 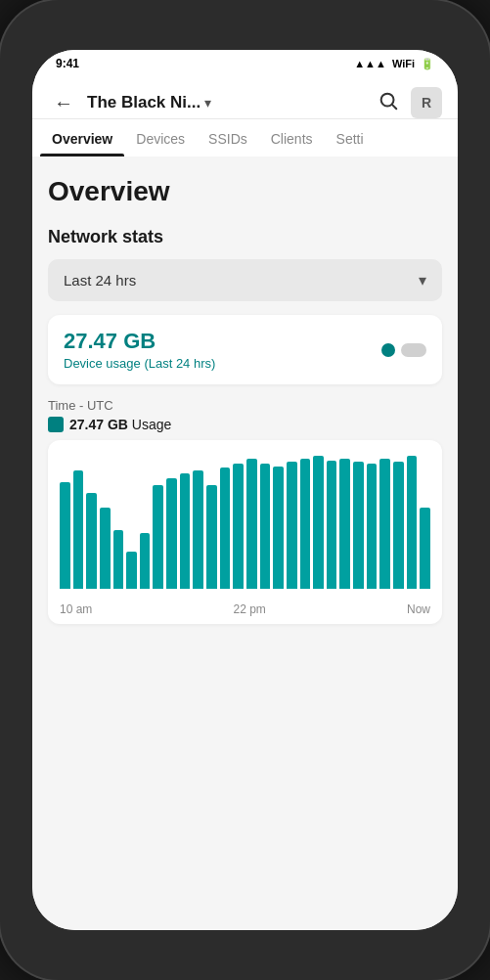 I want to click on xaxis-label-end: Now, so click(x=419, y=609).